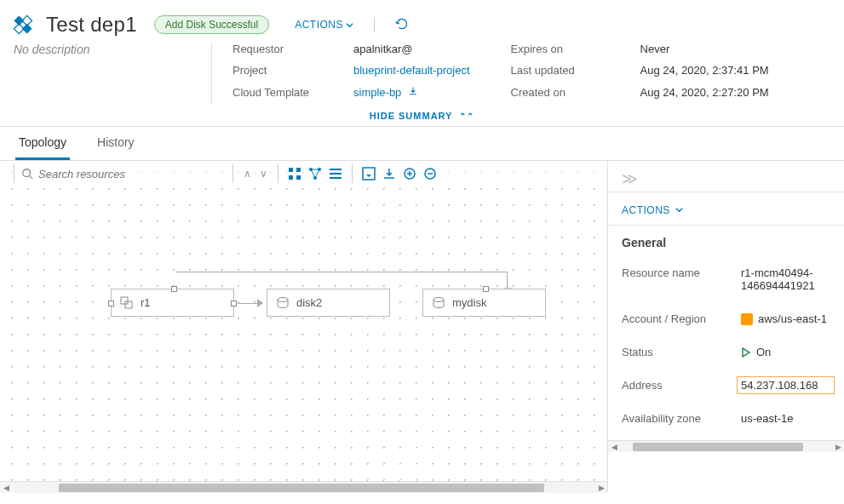  I want to click on project-label: Project, so click(288, 73).